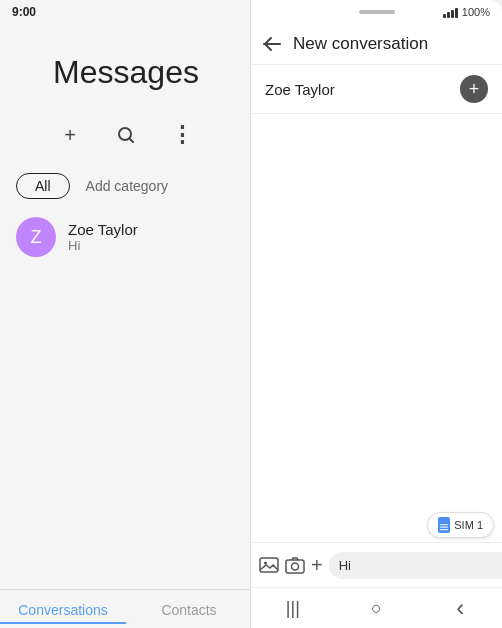  What do you see at coordinates (128, 186) in the screenshot?
I see `add-category-button: Add category` at bounding box center [128, 186].